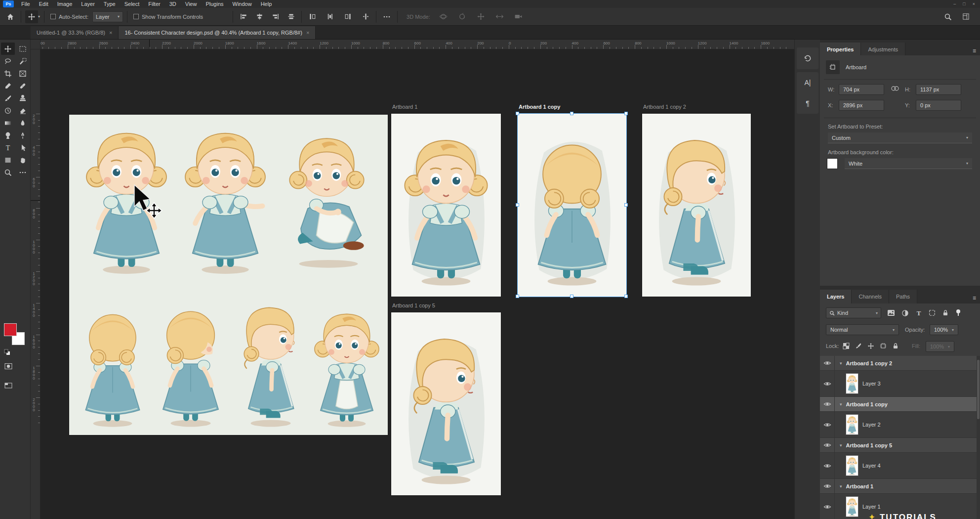  I want to click on eraser-tool, so click(23, 111).